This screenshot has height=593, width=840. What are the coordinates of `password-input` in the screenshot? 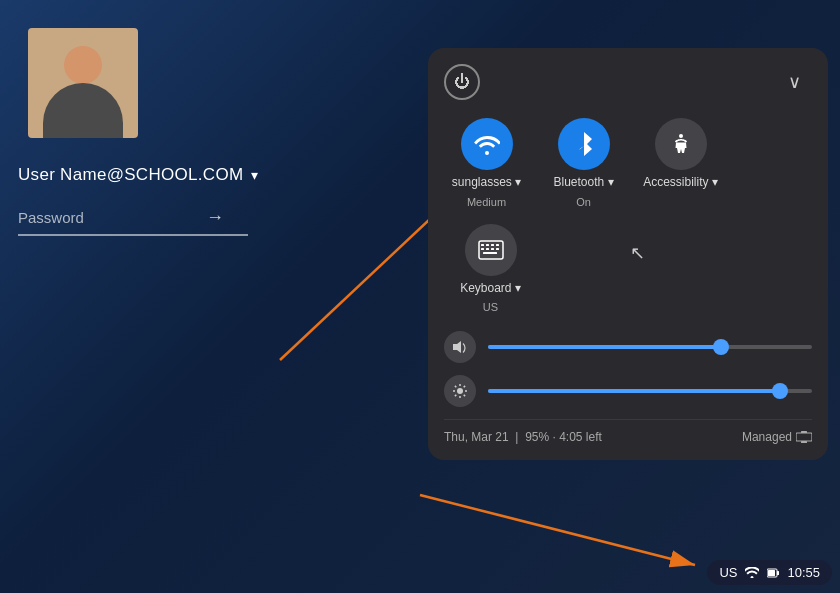 It's located at (108, 218).